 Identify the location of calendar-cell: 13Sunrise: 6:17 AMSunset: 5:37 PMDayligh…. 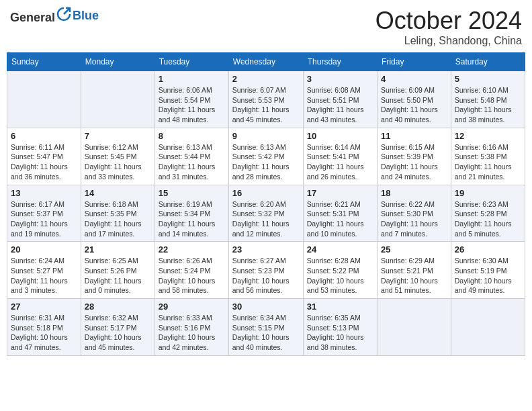
(44, 214).